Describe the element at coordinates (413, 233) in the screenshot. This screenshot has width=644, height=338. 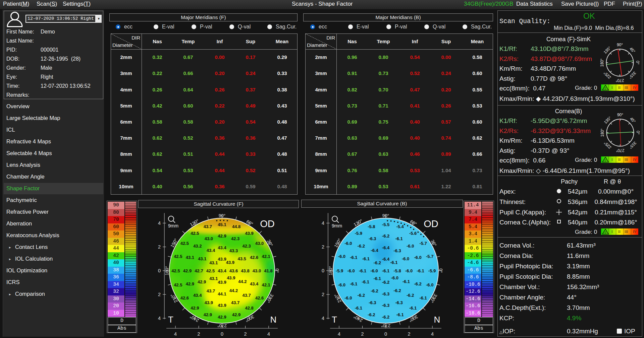
I see `svg-text: -5.6` at that location.